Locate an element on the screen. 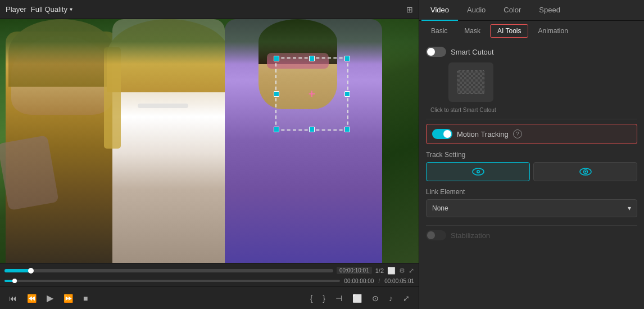  track-position-icon is located at coordinates (478, 172).